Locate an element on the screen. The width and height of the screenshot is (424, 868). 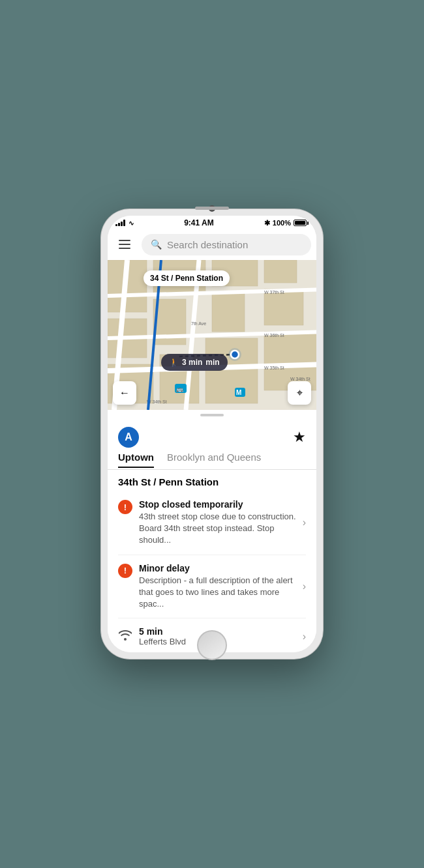
realtime-icon is located at coordinates (125, 636).